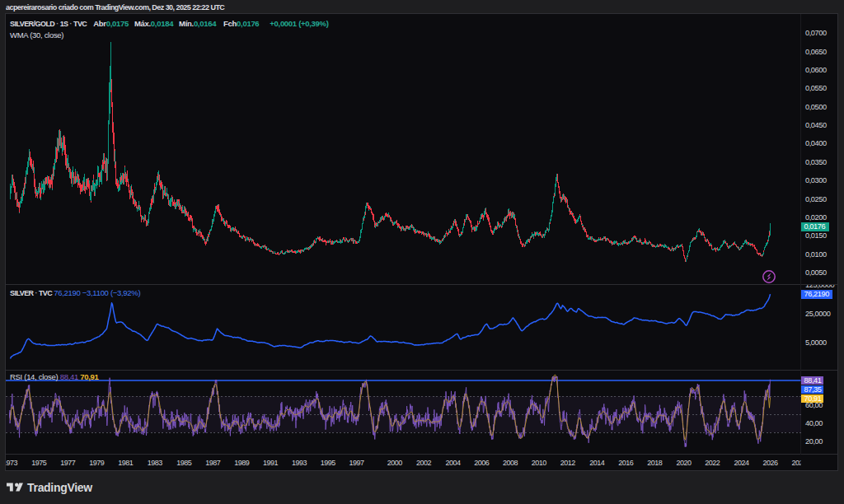 The height and width of the screenshot is (504, 844). What do you see at coordinates (185, 463) in the screenshot?
I see `svg-text: 1985` at bounding box center [185, 463].